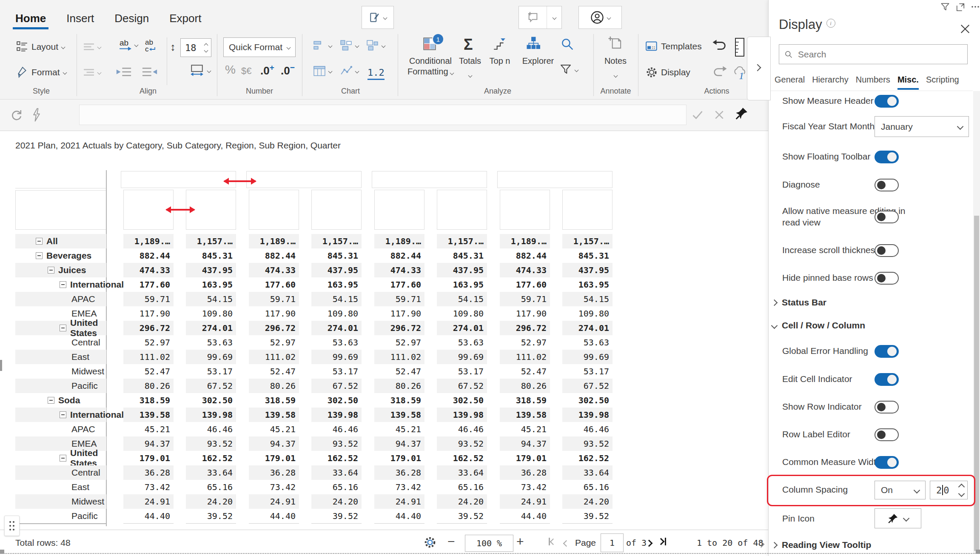 This screenshot has height=556, width=980. What do you see at coordinates (17, 115) in the screenshot?
I see `refresh-icon` at bounding box center [17, 115].